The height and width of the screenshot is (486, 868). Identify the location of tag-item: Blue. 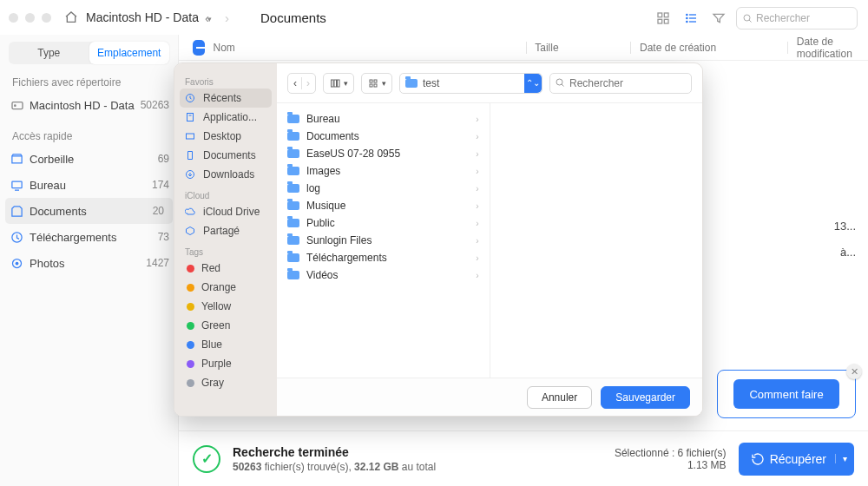
(226, 345).